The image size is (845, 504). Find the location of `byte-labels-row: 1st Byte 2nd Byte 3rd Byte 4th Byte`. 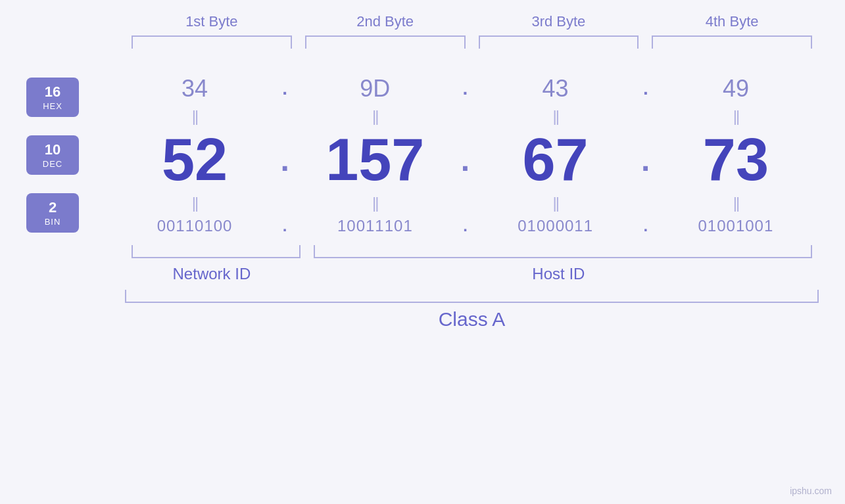

byte-labels-row: 1st Byte 2nd Byte 3rd Byte 4th Byte is located at coordinates (422, 22).